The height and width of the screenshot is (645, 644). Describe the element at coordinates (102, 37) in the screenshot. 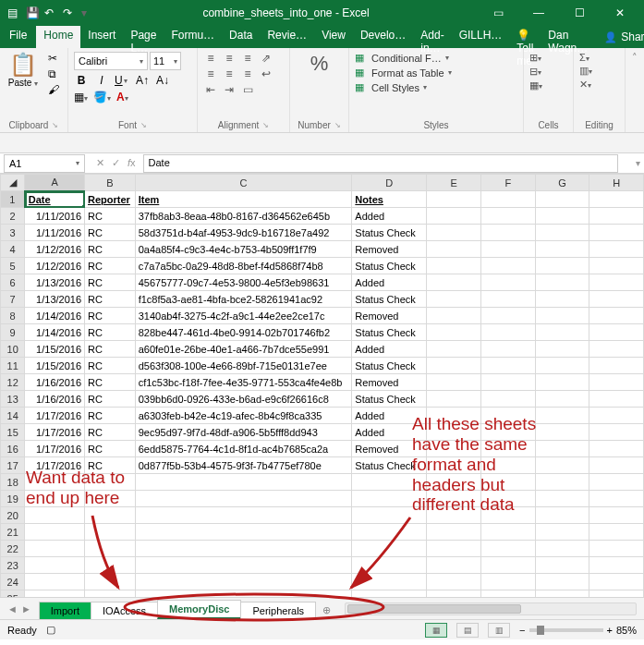

I see `tab-insert: Insert` at that location.